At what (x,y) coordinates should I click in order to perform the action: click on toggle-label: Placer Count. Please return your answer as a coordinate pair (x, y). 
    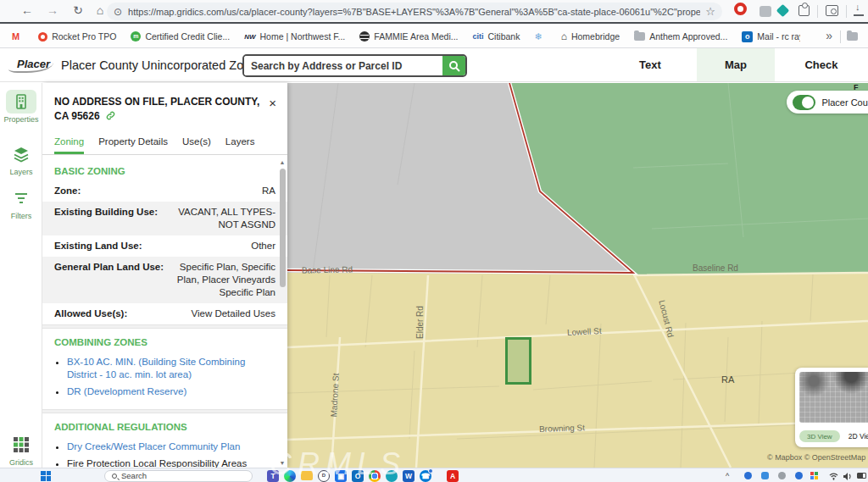
    Looking at the image, I should click on (844, 102).